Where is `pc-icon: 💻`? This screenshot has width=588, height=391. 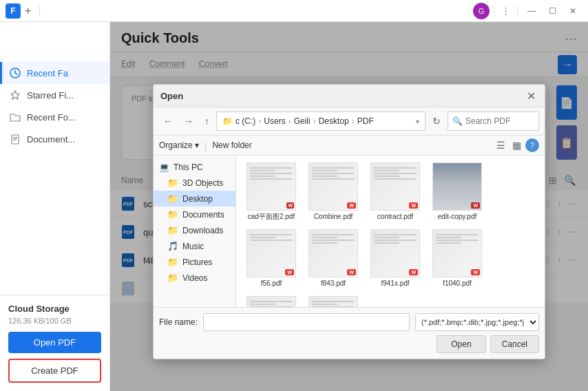 pc-icon: 💻 is located at coordinates (164, 167).